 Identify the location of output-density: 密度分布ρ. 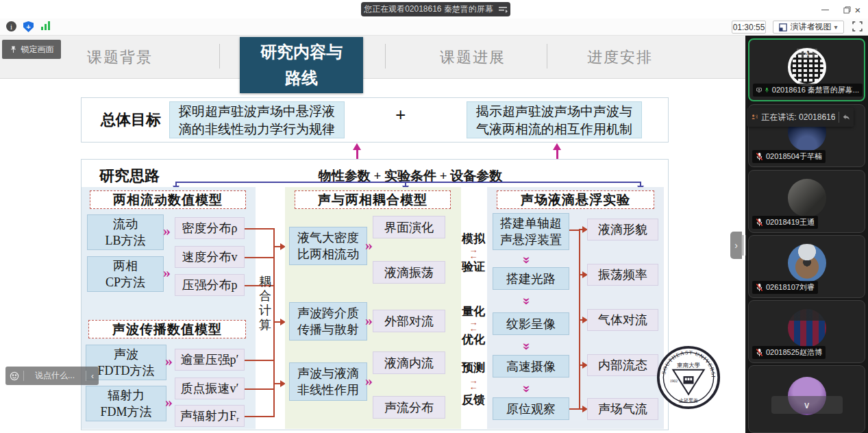
(210, 228).